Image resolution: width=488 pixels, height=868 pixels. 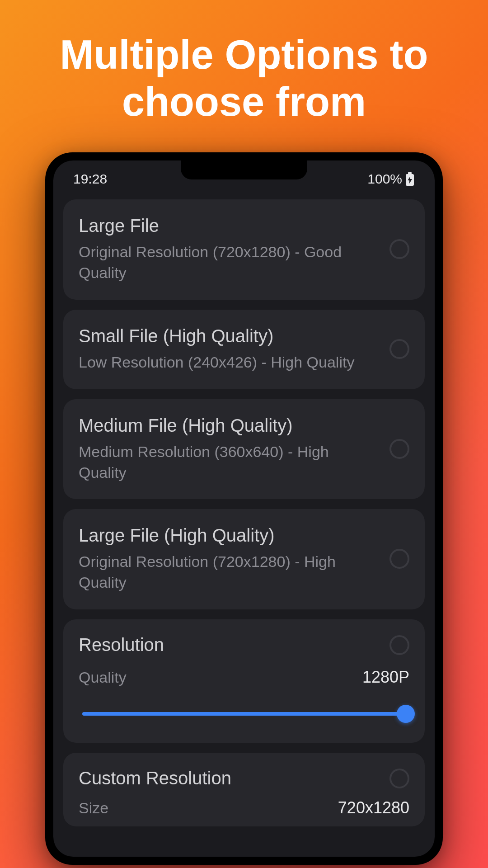 What do you see at coordinates (230, 425) in the screenshot?
I see `option-title: Medium File (High Quality)` at bounding box center [230, 425].